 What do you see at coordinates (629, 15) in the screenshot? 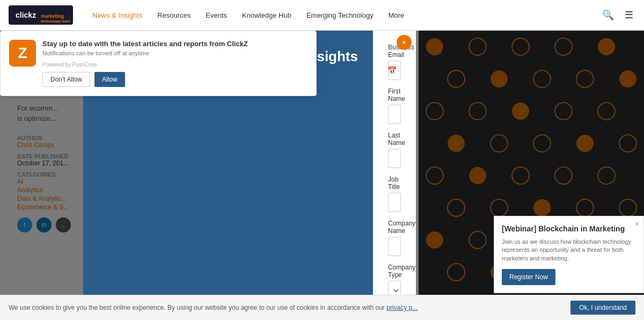
I see `menu-icon: ☰` at bounding box center [629, 15].